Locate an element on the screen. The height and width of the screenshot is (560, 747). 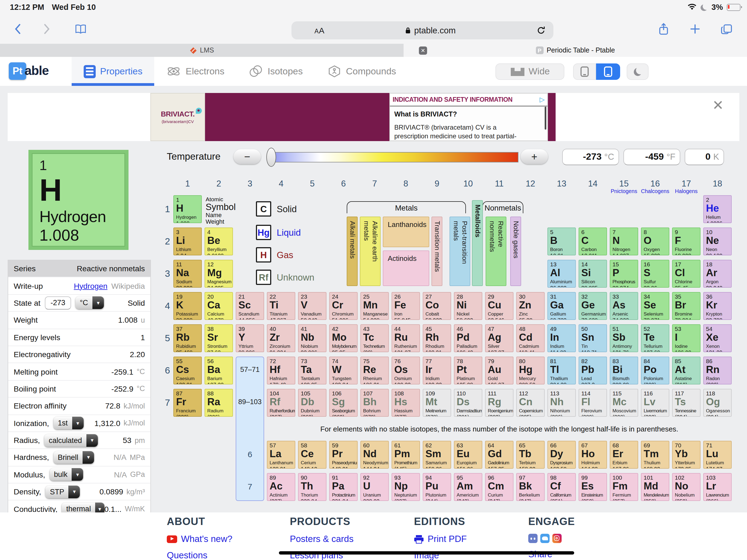
bookmarks-button is located at coordinates (80, 29).